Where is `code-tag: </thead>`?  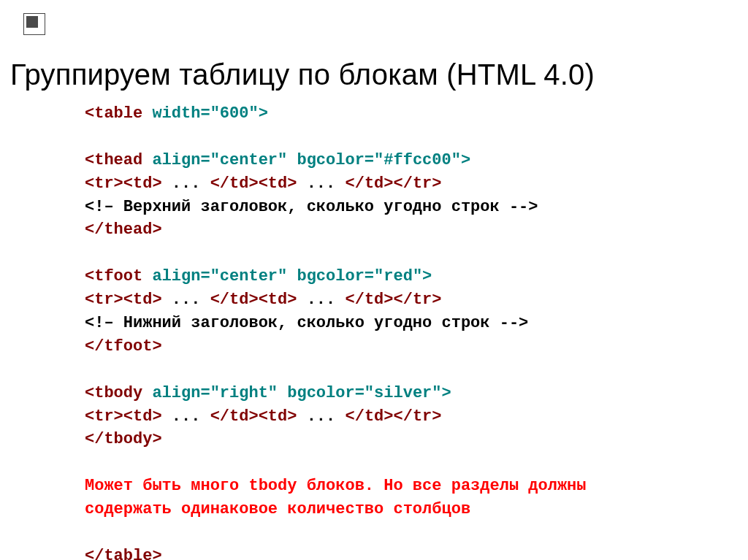 code-tag: </thead> is located at coordinates (123, 229).